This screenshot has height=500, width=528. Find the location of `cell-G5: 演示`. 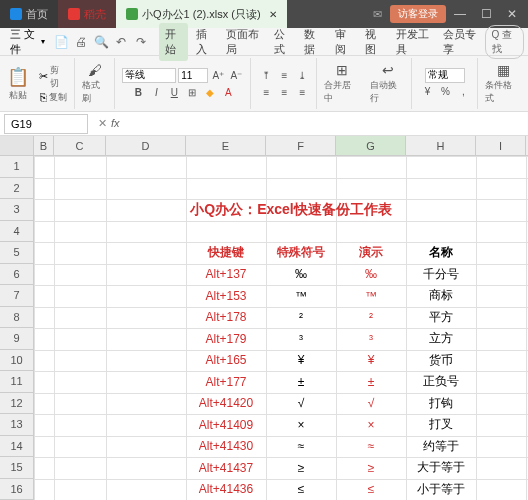

cell-G5: 演示 is located at coordinates (371, 253).